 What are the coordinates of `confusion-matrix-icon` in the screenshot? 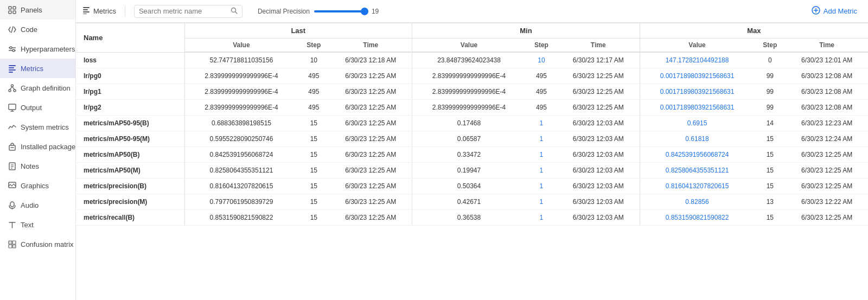 It's located at (12, 244).